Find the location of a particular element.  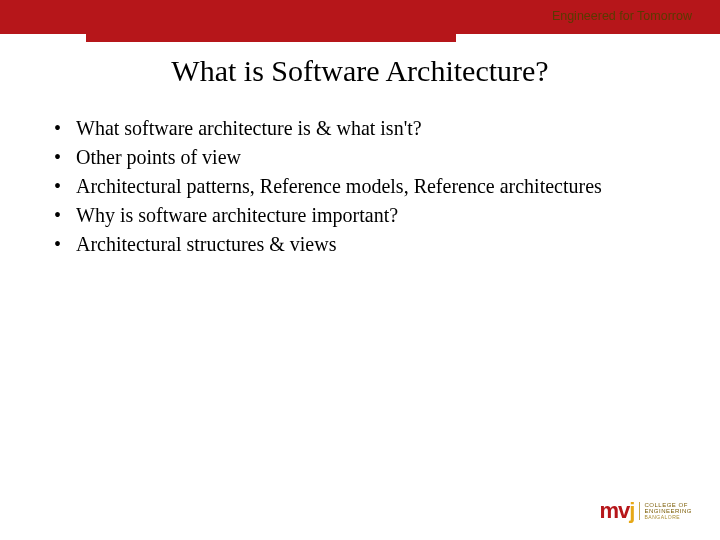

logo-line1: COLLEGE OF is located at coordinates (668, 506).